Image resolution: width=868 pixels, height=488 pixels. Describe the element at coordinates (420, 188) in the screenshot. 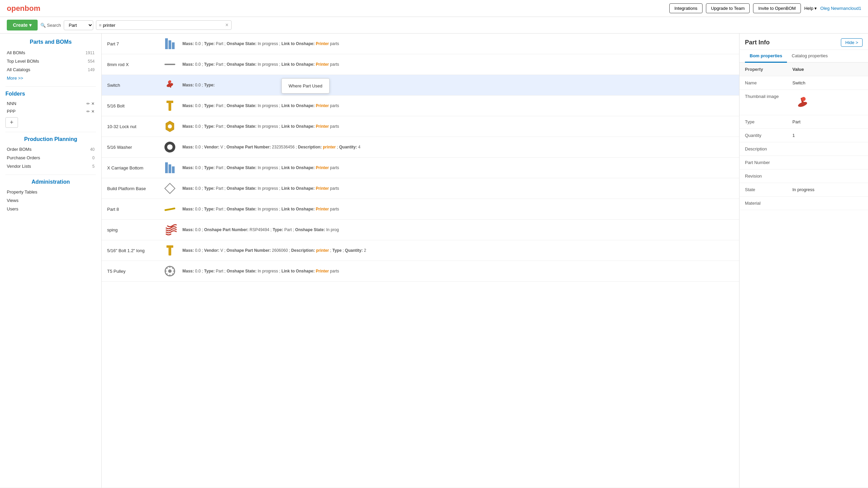

I see `part-row: Build Platform Base Mass: 0.0 ; Type: Pa…` at that location.